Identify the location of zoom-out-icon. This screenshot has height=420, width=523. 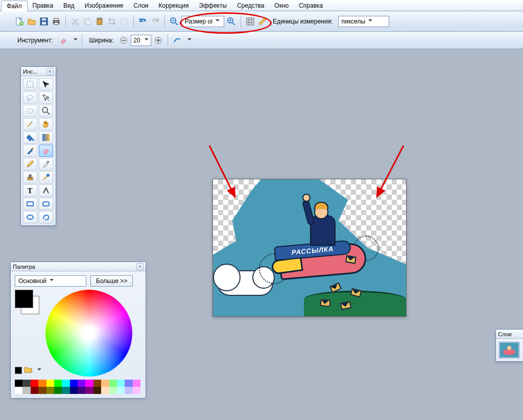
(174, 21).